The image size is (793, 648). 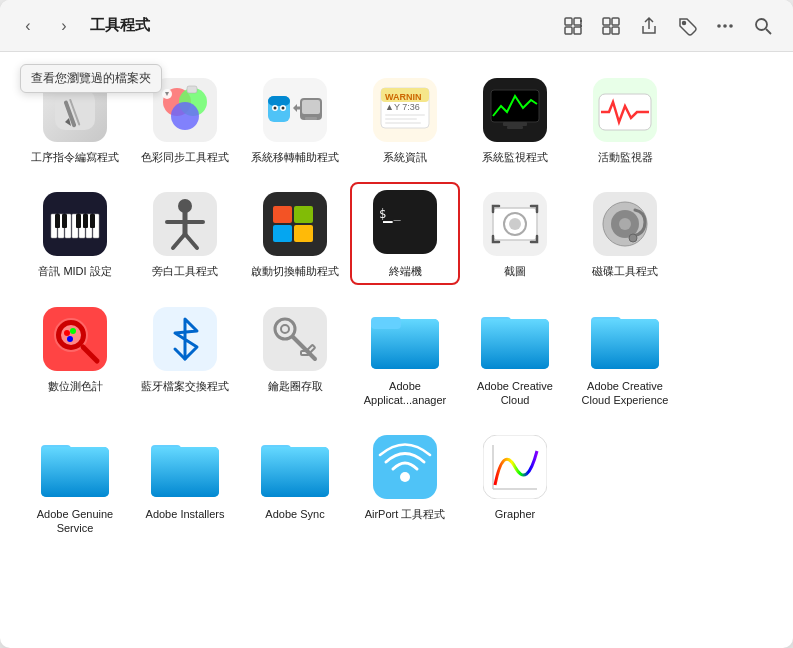 What do you see at coordinates (763, 26) in the screenshot?
I see `search-button` at bounding box center [763, 26].